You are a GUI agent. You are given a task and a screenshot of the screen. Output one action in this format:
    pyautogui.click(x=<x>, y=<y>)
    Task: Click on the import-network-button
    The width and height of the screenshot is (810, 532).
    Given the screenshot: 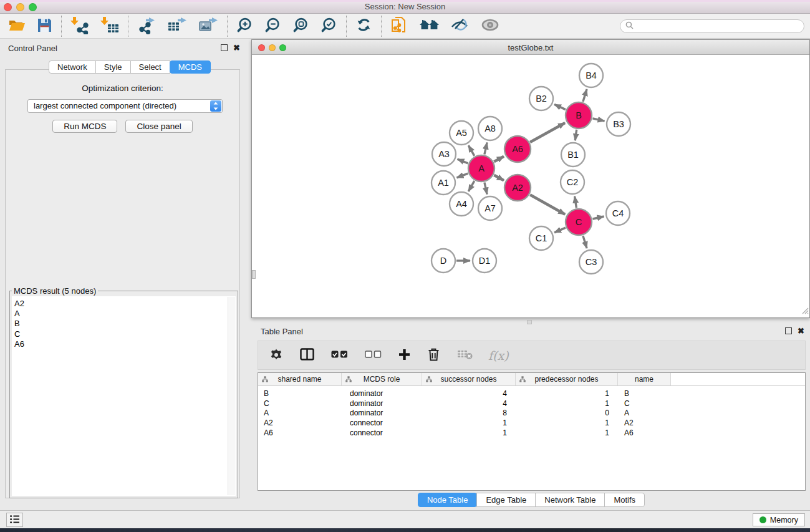 What is the action you would take?
    pyautogui.click(x=80, y=26)
    